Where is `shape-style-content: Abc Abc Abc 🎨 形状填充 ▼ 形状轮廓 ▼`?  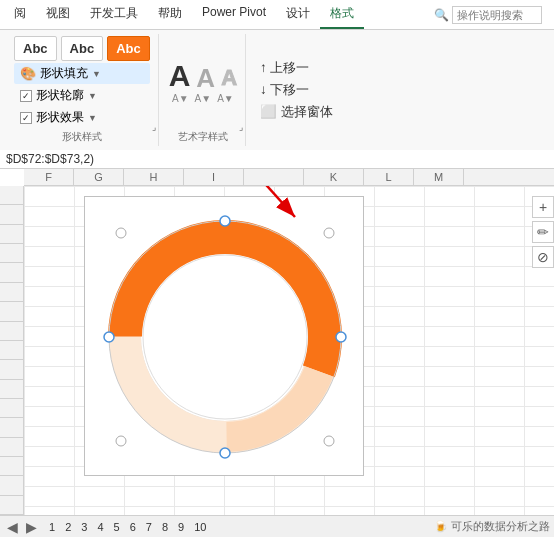 shape-style-content: Abc Abc Abc 🎨 形状填充 ▼ 形状轮廓 ▼ is located at coordinates (82, 82).